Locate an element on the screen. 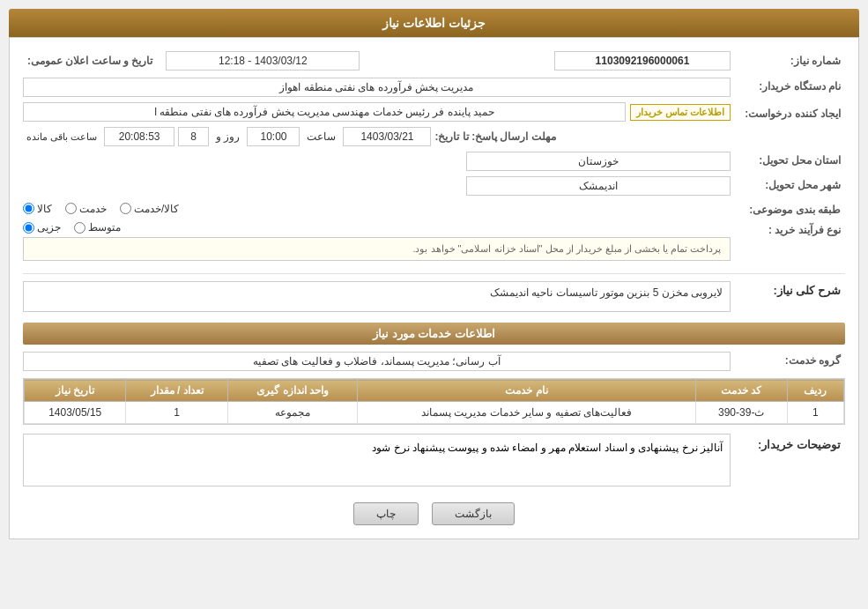  creator-label: ایجاد کننده درخواست: is located at coordinates (788, 113).